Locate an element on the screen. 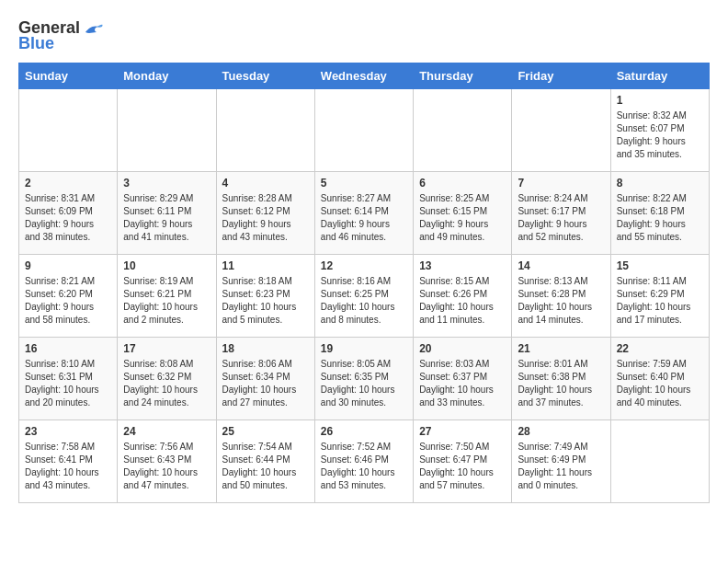 The height and width of the screenshot is (563, 728). day-info: Sunrise: 8:32 AMSunset: 6:07 PMDaylight:… is located at coordinates (660, 135).